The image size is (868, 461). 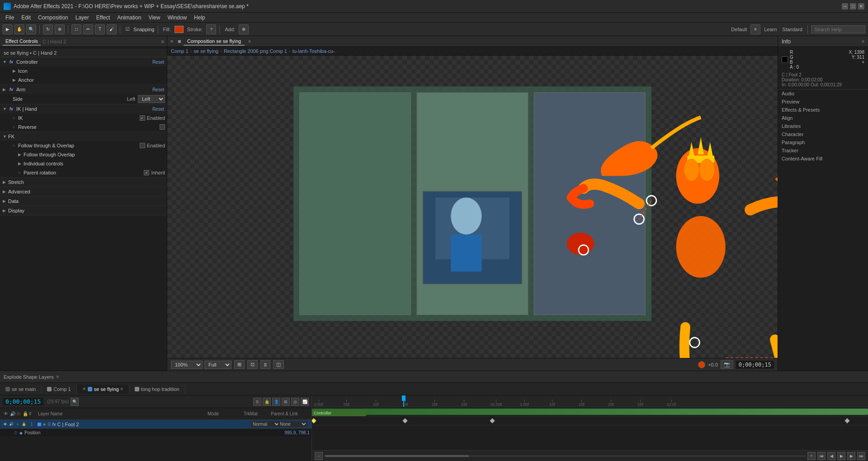 I want to click on display-toggle: ▶, so click(x=5, y=211).